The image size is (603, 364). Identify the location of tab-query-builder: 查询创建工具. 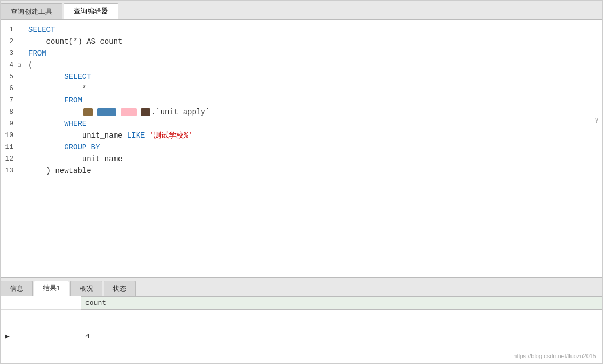
(31, 11).